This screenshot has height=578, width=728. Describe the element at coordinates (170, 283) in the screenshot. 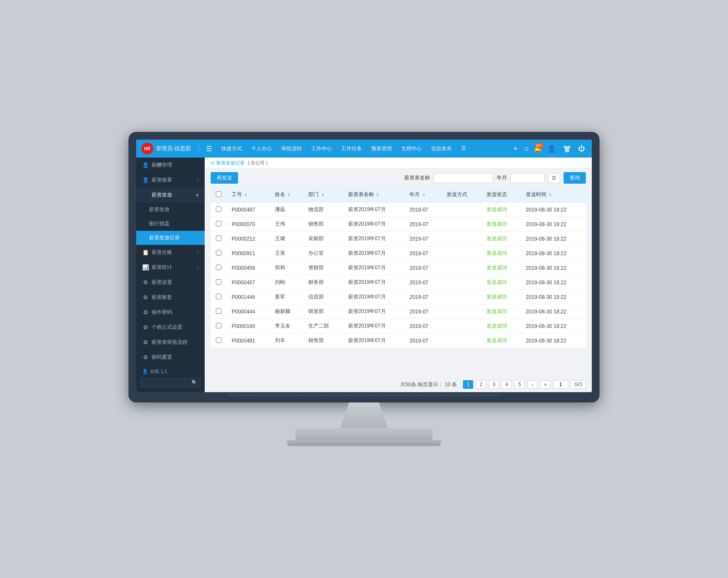

I see `sidebar-item-salary-settings: ⚙ 薪资设置` at that location.